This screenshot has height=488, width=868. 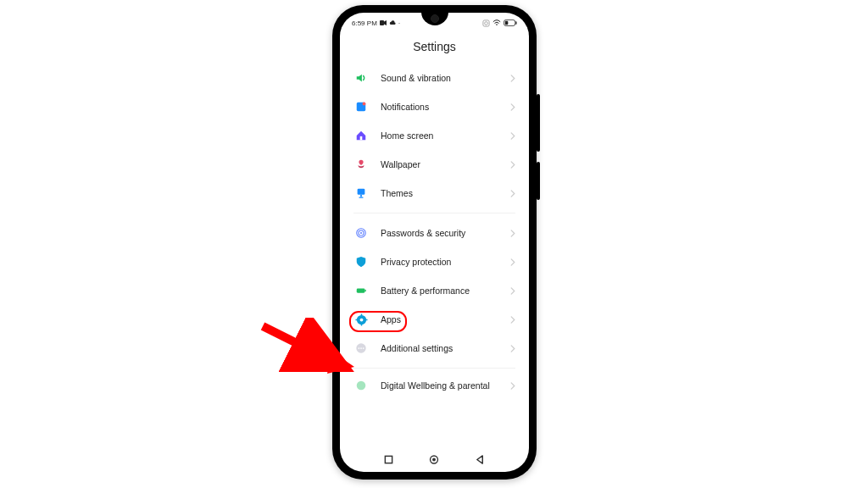 What do you see at coordinates (434, 385) in the screenshot?
I see `row-digital-wellbeing: Digital Wellbeing & parental` at bounding box center [434, 385].